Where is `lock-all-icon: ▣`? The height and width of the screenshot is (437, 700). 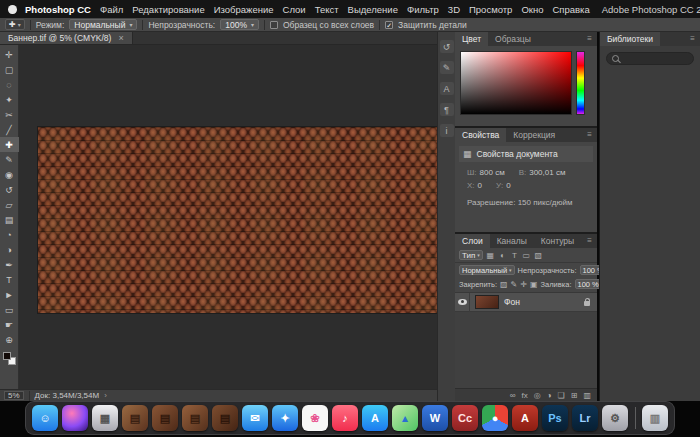 lock-all-icon: ▣ is located at coordinates (534, 284).